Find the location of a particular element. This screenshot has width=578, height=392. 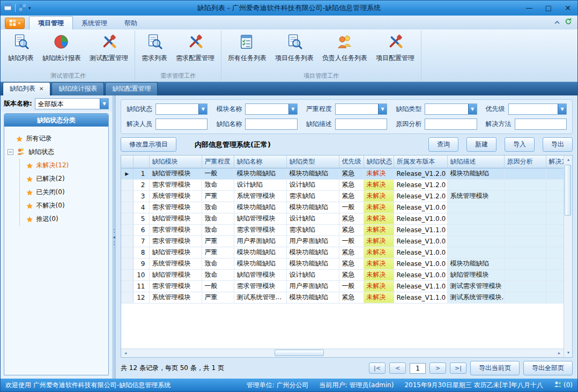

table-row: ▶1缺陷管理模块一般模块功能缺陷模块功能缺陷紧急未解决Release_V1.2.… is located at coordinates (342, 174).